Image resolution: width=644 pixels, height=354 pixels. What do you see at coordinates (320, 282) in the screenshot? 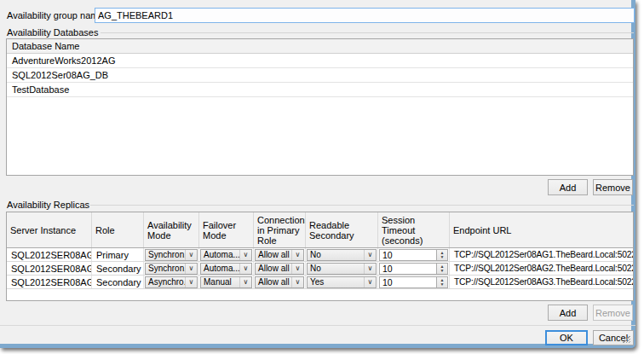
I see `replica-row: SQL2012SER08AG3 Secondary Asynchro...∨ M…` at bounding box center [320, 282].